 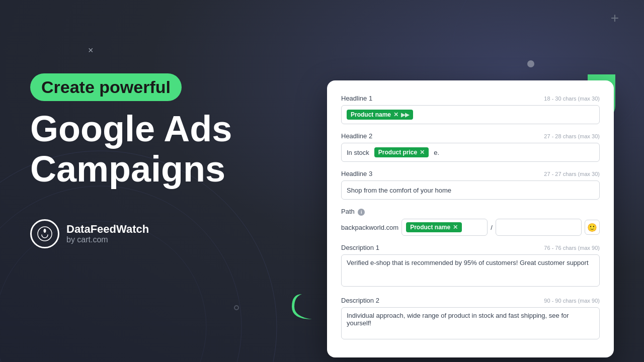 What do you see at coordinates (357, 99) in the screenshot?
I see `headline1-label: Headline 1` at bounding box center [357, 99].